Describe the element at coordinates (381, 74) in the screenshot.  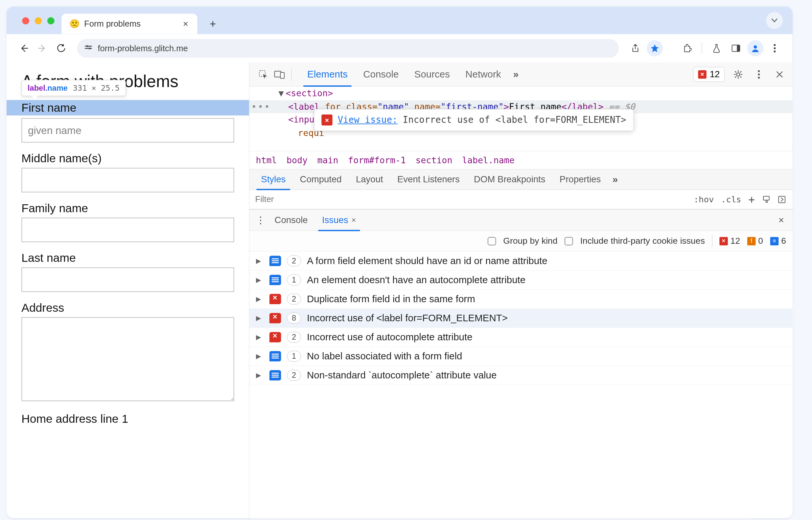
I see `devtools-tab-console: Console` at that location.